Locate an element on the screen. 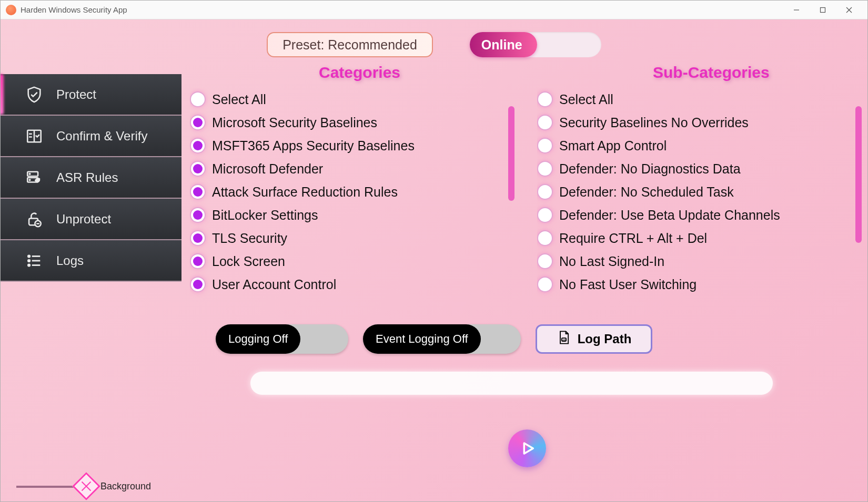 Image resolution: width=868 pixels, height=502 pixels. category-item-label: Microsoft Defender is located at coordinates (267, 169).